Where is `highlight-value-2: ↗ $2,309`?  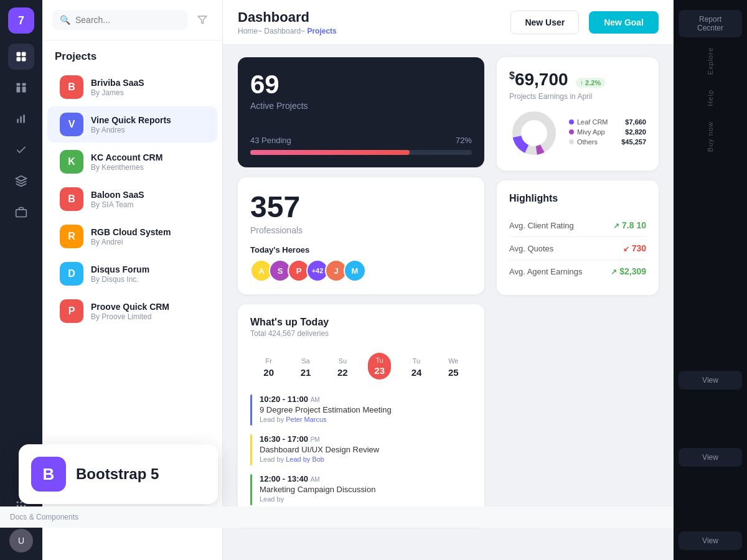
highlight-value-2: ↗ $2,309 is located at coordinates (629, 271).